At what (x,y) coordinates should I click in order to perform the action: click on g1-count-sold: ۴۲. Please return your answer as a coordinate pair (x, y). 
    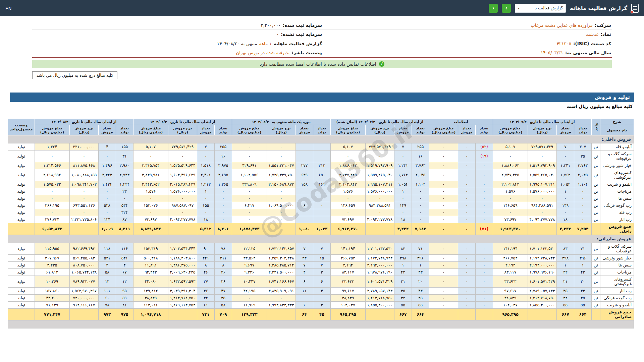
    Looking at the image, I should click on (566, 272).